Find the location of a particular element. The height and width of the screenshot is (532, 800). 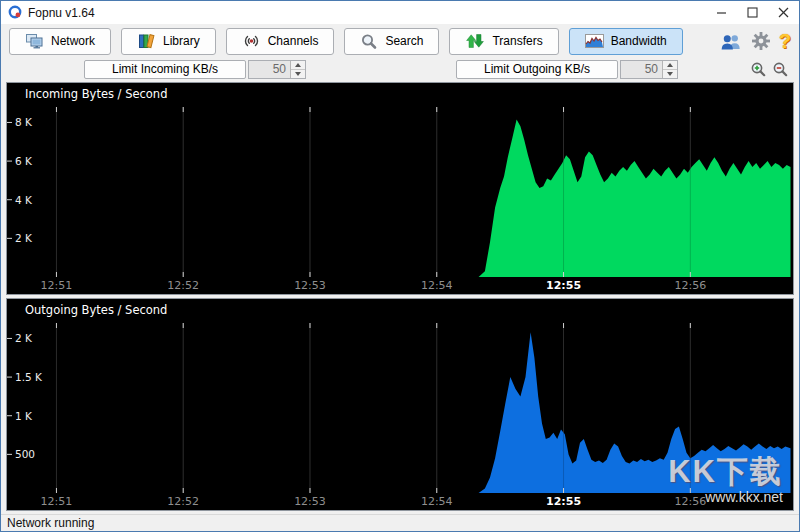

minimize-icon is located at coordinates (722, 12).